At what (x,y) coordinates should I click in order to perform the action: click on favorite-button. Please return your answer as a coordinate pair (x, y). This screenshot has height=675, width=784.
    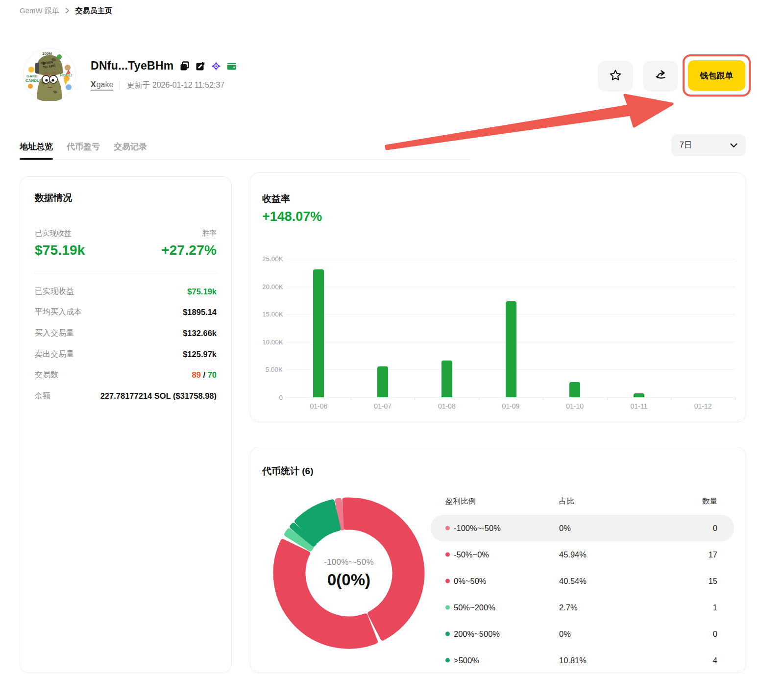
    Looking at the image, I should click on (615, 76).